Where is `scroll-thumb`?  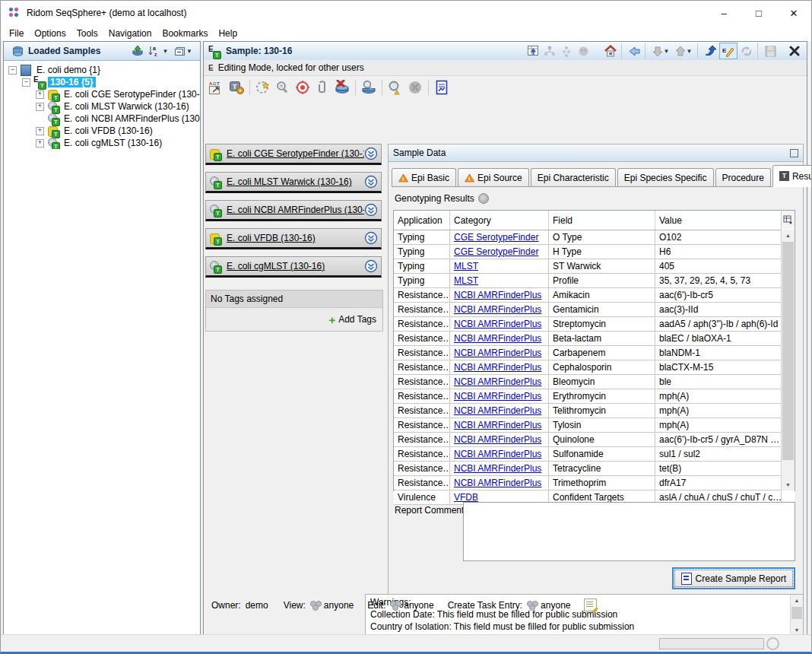 scroll-thumb is located at coordinates (788, 351).